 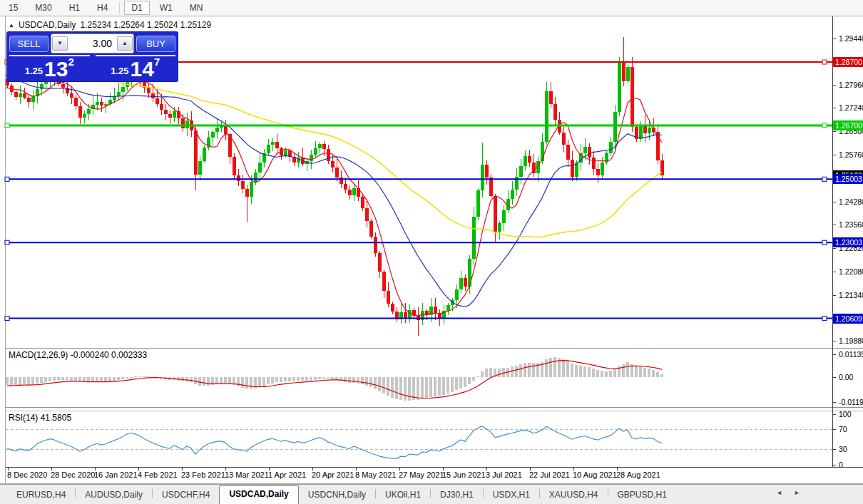 What do you see at coordinates (93, 43) in the screenshot?
I see `trade-panel-controls: SELL ▼ 3.00 ▲ BUY` at bounding box center [93, 43].